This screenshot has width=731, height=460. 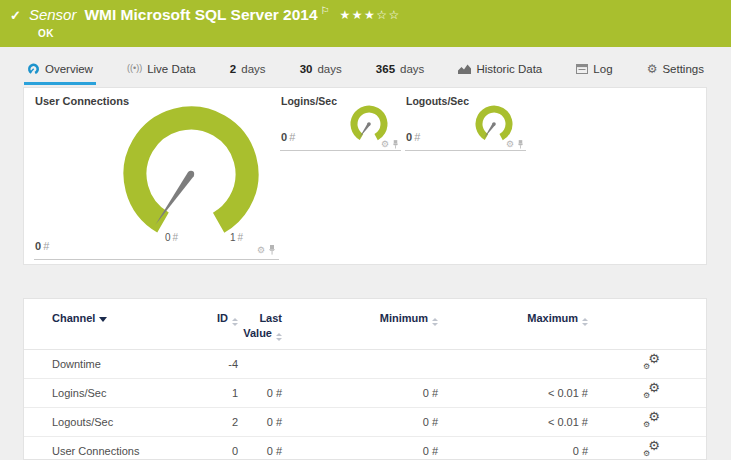 I want to click on tab-live-data: ((•)) Live Data, so click(x=162, y=70).